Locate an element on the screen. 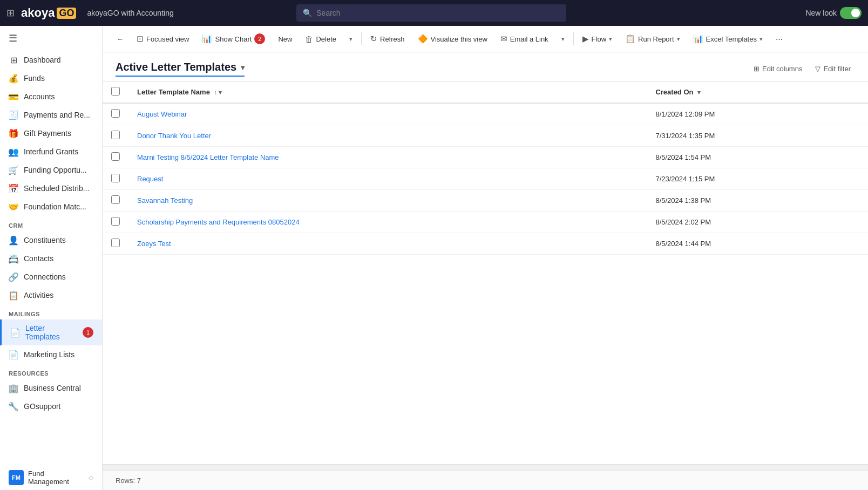 This screenshot has height=490, width=868. email-link-chevron-icon: ▾ is located at coordinates (563, 39).